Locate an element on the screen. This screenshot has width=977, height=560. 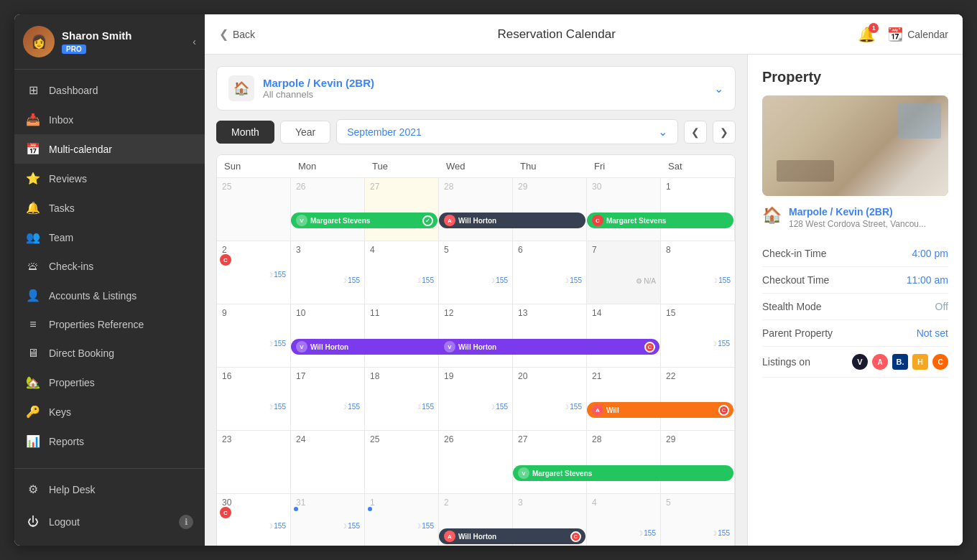
month-selector: September 2021 ⌄ is located at coordinates (507, 132).